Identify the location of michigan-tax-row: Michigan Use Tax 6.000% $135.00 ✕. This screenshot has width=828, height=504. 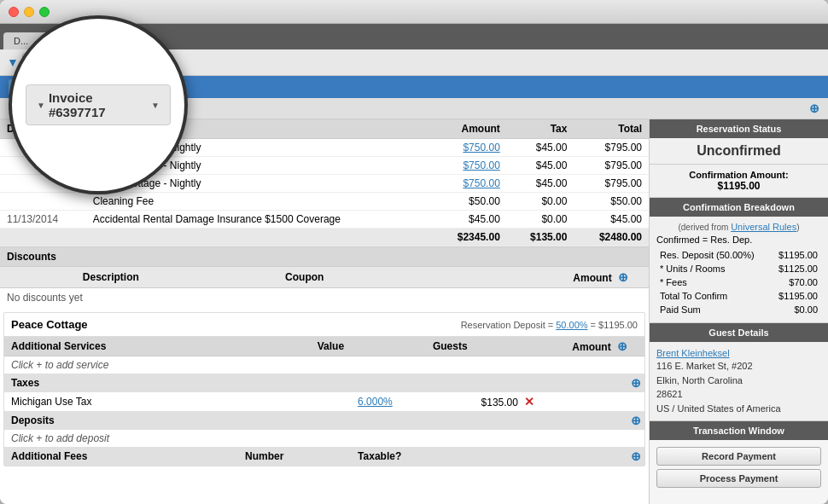
(324, 402).